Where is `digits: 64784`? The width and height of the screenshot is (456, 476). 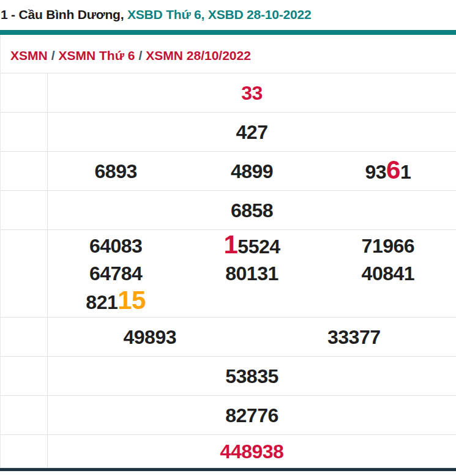
digits: 64784 is located at coordinates (116, 273).